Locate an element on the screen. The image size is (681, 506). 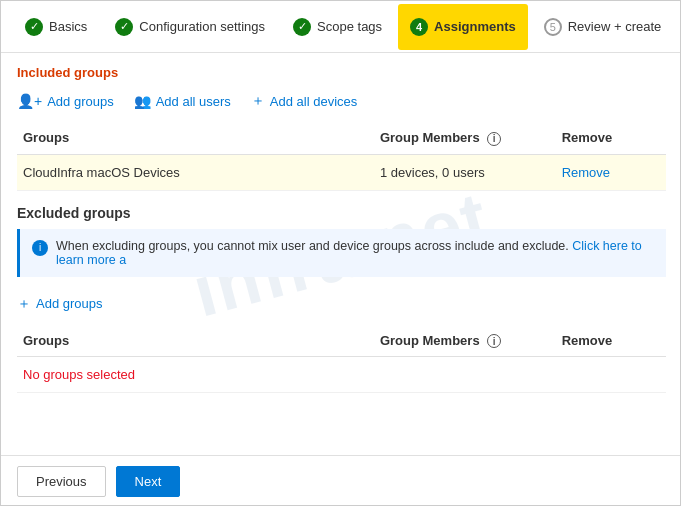
col-header-groups: Groups is located at coordinates (196, 138).